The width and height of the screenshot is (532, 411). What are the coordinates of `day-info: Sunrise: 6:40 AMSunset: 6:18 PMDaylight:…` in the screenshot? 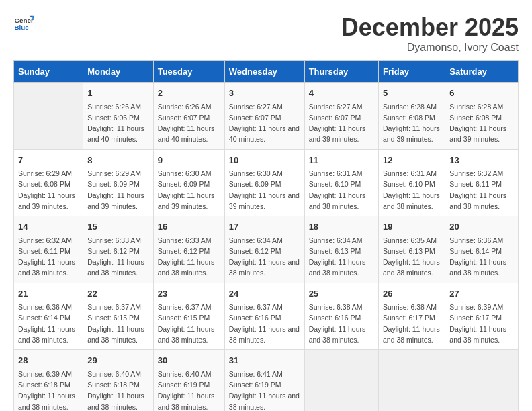 It's located at (118, 390).